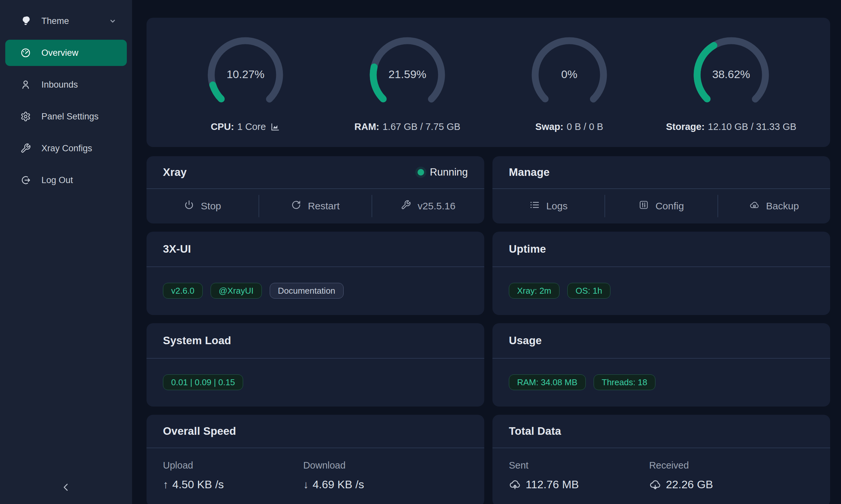 The image size is (841, 504). What do you see at coordinates (197, 341) in the screenshot?
I see `card-title: System Load` at bounding box center [197, 341].